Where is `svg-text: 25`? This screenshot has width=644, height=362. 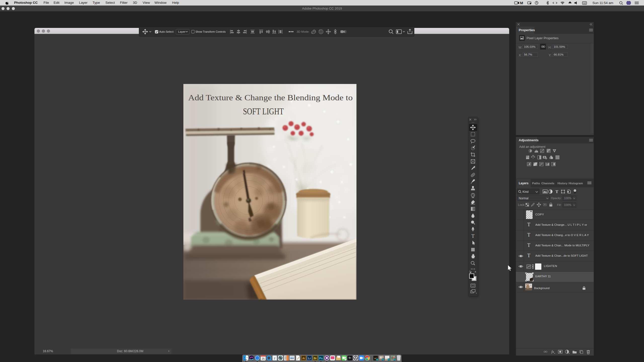 svg-text: 25 is located at coordinates (263, 359).